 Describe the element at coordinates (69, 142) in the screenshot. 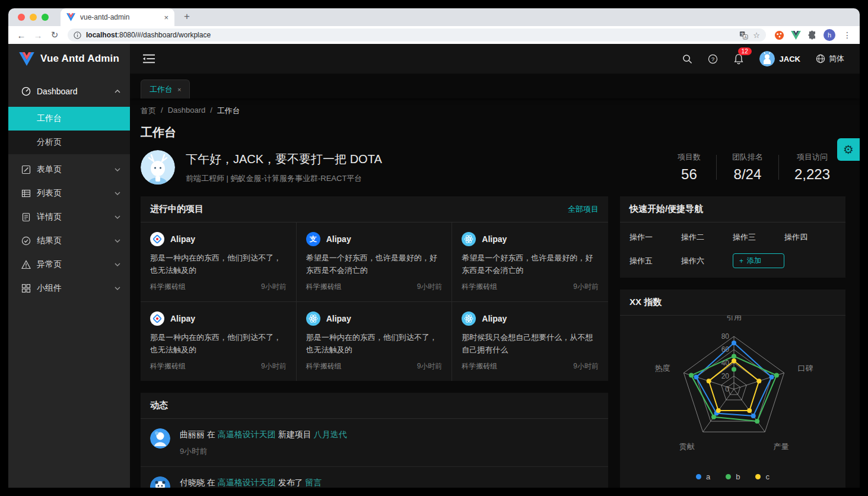

I see `sidebar-item-analysis: 分析页` at that location.